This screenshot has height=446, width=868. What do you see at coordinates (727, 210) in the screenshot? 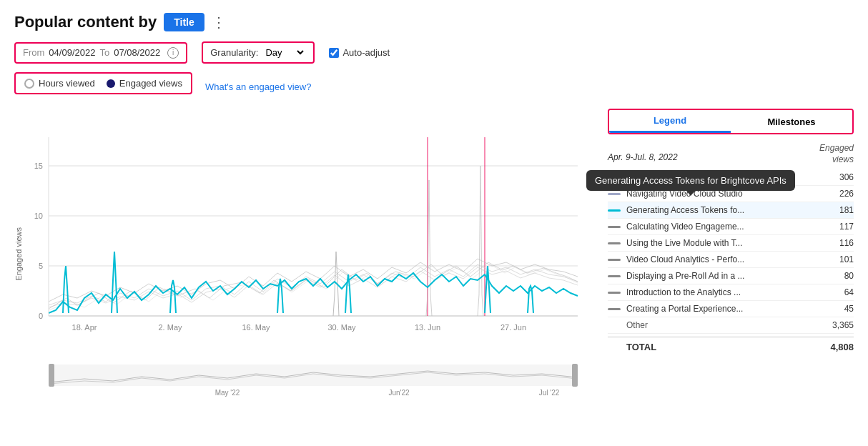
I see `legend-item-name: Generating Access Tokens fo...` at bounding box center [727, 210].